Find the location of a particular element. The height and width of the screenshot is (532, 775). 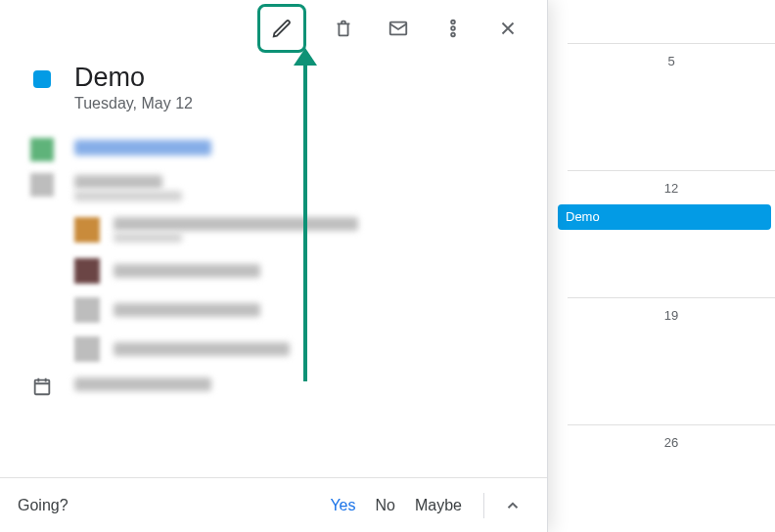

rsvp-maybe: Maybe is located at coordinates (438, 506).